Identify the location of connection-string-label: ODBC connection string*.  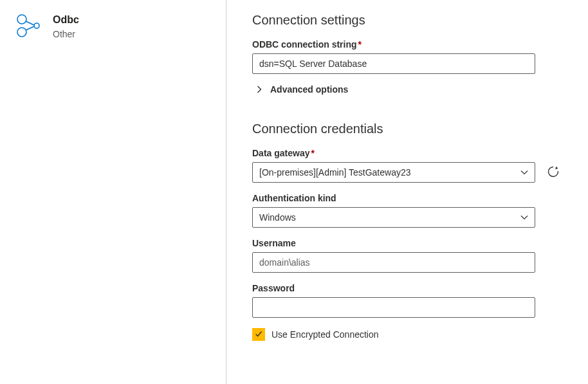
(407, 44).